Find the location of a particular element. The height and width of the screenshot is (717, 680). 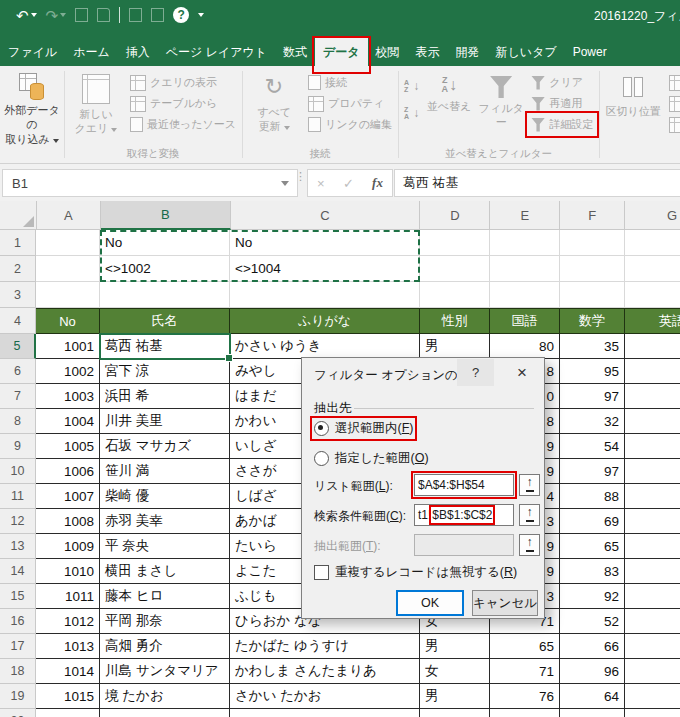

tab-insert: 挿入 is located at coordinates (138, 52).